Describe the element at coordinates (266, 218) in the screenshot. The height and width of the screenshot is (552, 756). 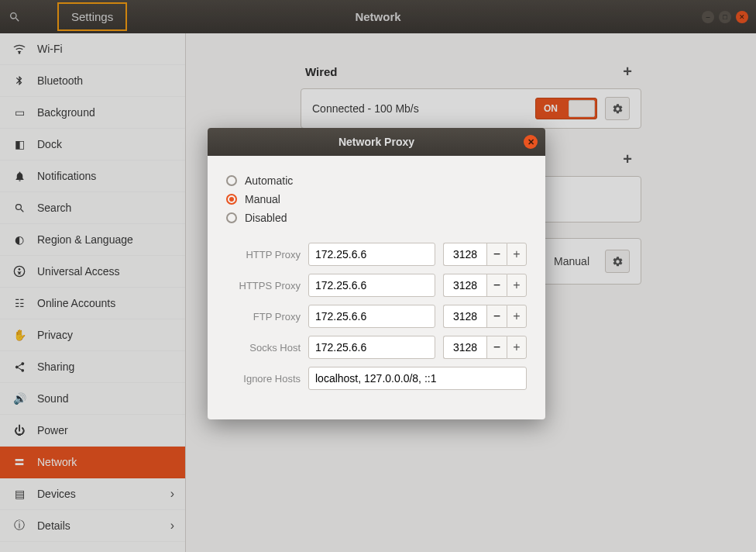
I see `radio-label: Disabled` at that location.